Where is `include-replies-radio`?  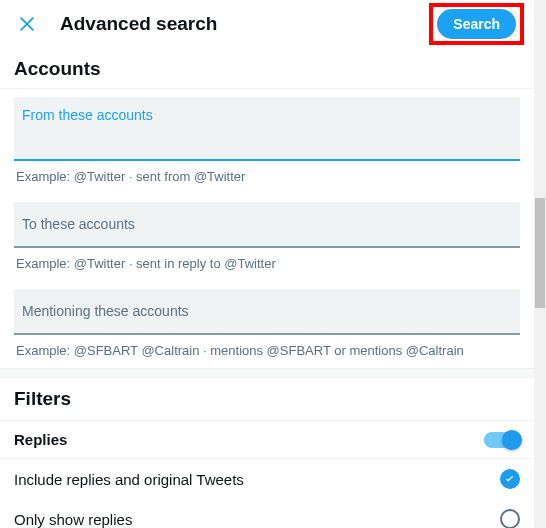
include-replies-radio is located at coordinates (510, 479).